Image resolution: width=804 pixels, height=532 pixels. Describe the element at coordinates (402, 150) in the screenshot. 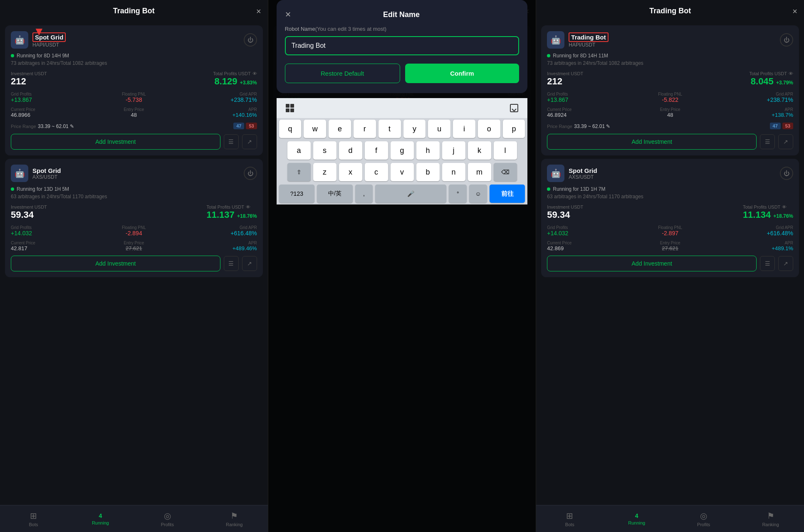

I see `key-g: g` at that location.